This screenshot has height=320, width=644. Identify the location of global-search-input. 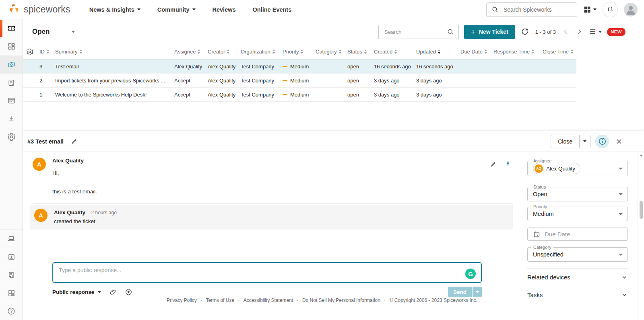
(537, 10).